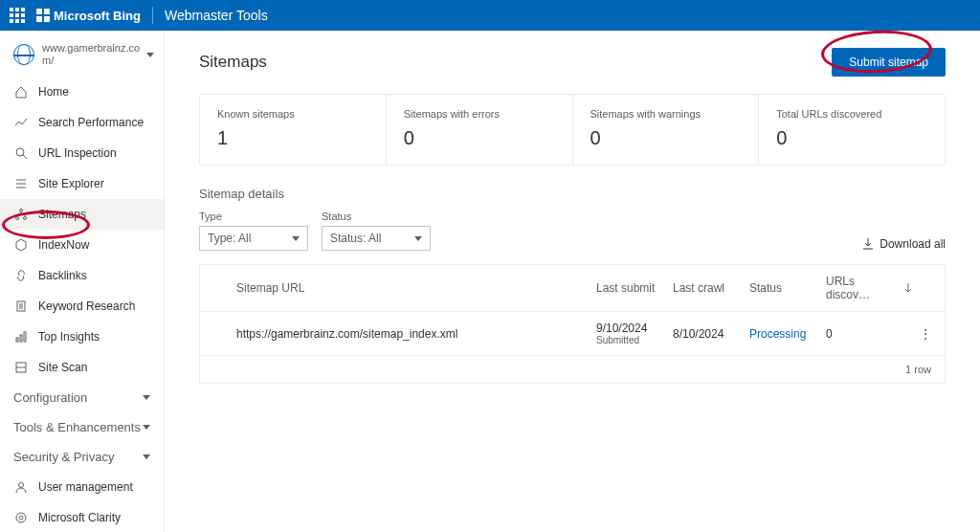 The height and width of the screenshot is (532, 980). I want to click on sidebar-item-label: Microsoft Clarity, so click(79, 518).